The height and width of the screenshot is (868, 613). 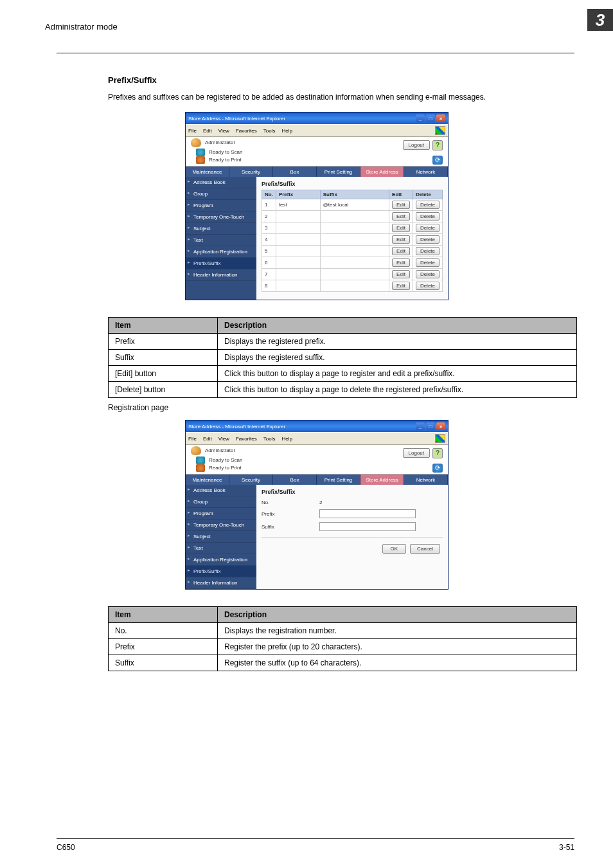 I want to click on print-status-icon, so click(x=200, y=468).